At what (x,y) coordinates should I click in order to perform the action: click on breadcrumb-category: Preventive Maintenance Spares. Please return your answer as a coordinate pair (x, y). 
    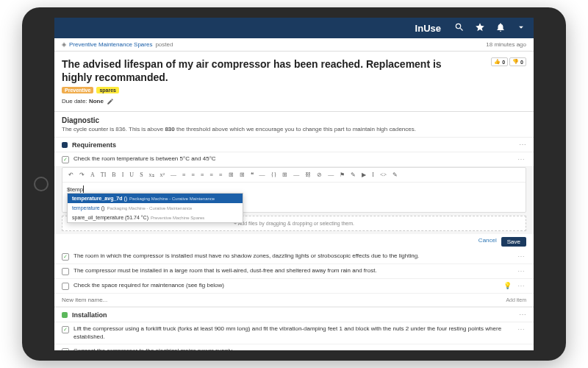
    Looking at the image, I should click on (110, 44).